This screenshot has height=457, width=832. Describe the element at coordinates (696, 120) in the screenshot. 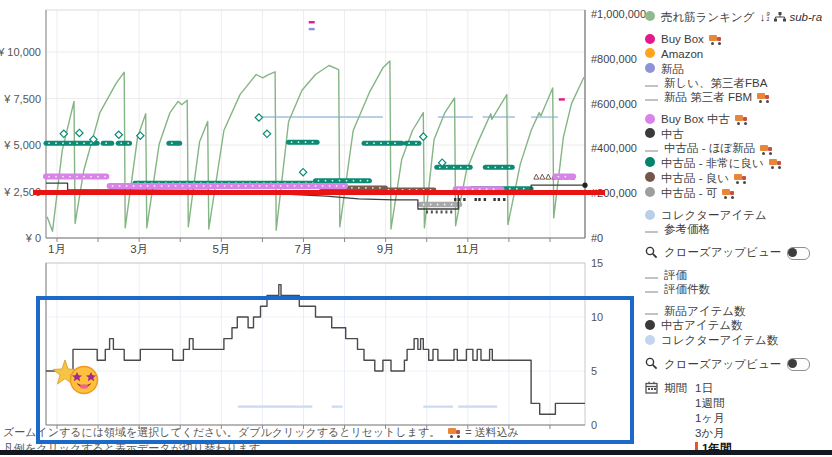

I see `legend-label: Buy Box 中古` at that location.